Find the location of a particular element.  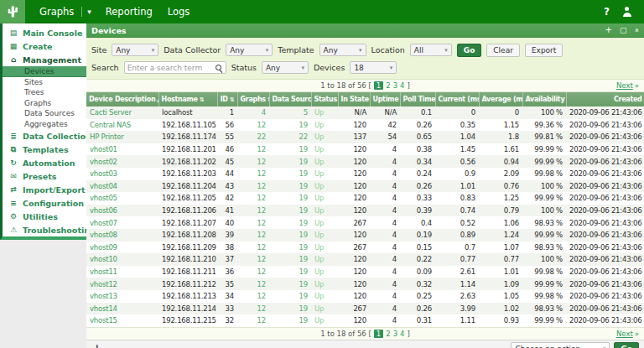

cell-device-description: vhost12 is located at coordinates (122, 283).